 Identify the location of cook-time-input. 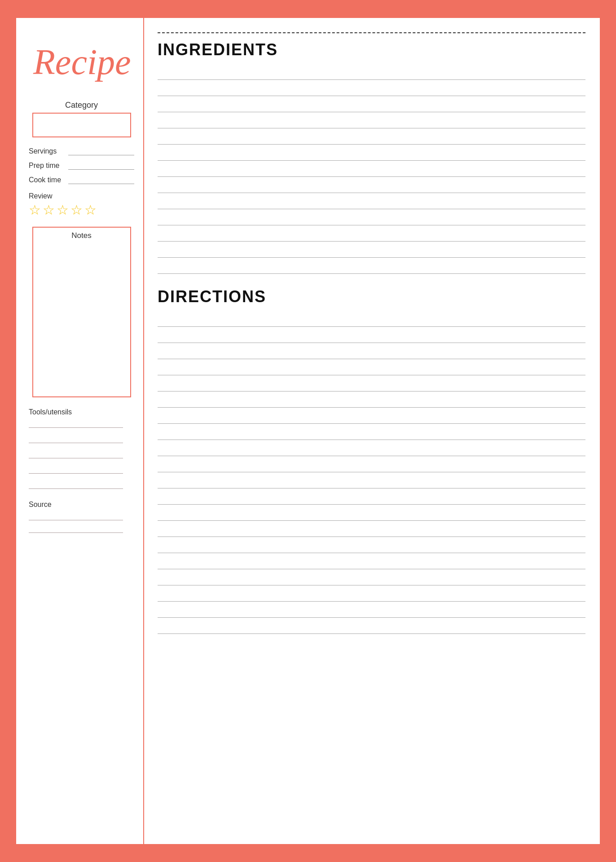
(101, 180).